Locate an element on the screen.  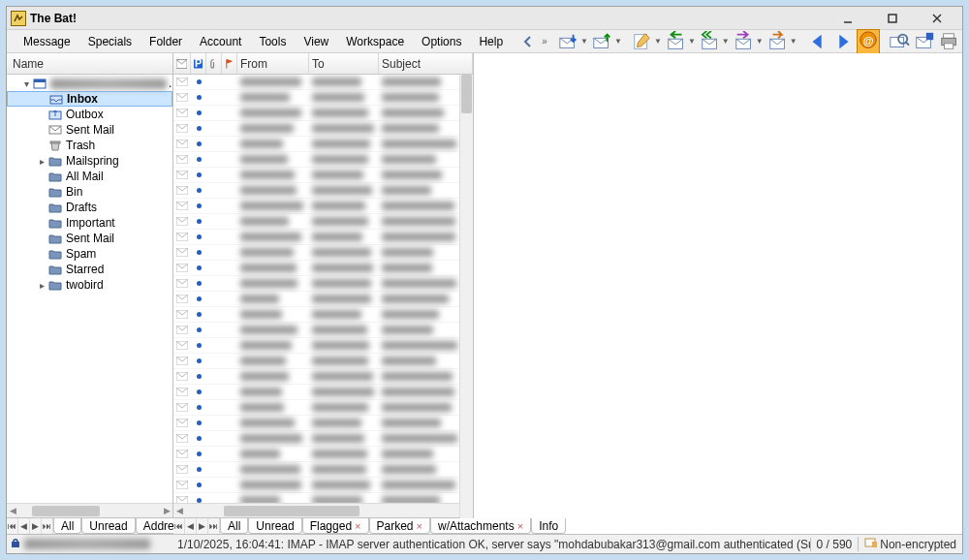
folder-tab-last: ⏭ is located at coordinates (47, 526).